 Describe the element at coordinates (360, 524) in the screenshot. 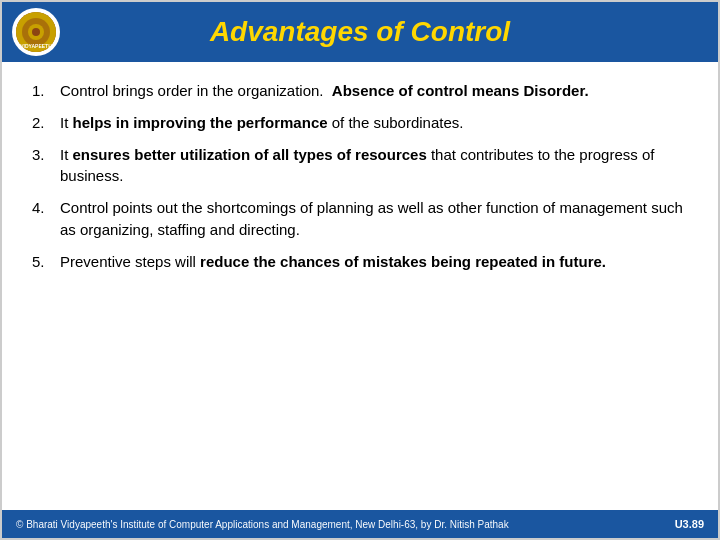

I see `footer: © Bharati Vidyapeeth's Institute of Comp…` at that location.